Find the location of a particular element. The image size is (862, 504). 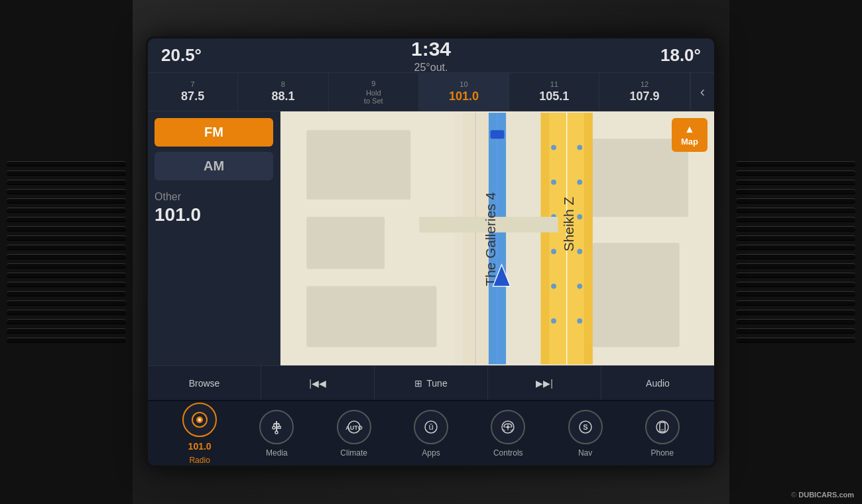

preset-bar: 7 87.5 8 88.1 9 Holdto Set 10 101.0 11 1… is located at coordinates (431, 92).